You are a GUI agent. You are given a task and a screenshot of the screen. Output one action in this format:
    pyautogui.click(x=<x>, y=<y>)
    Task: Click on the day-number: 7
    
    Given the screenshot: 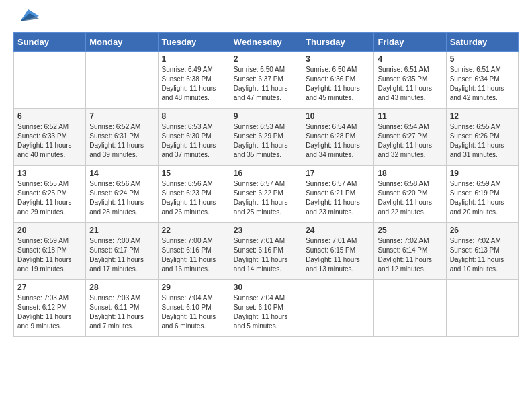 What is the action you would take?
    pyautogui.click(x=122, y=116)
    